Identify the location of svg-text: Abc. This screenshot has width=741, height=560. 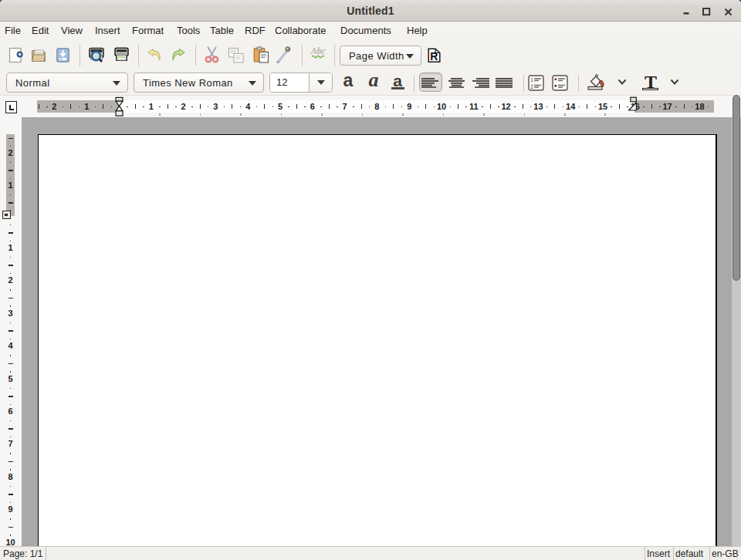
(318, 51).